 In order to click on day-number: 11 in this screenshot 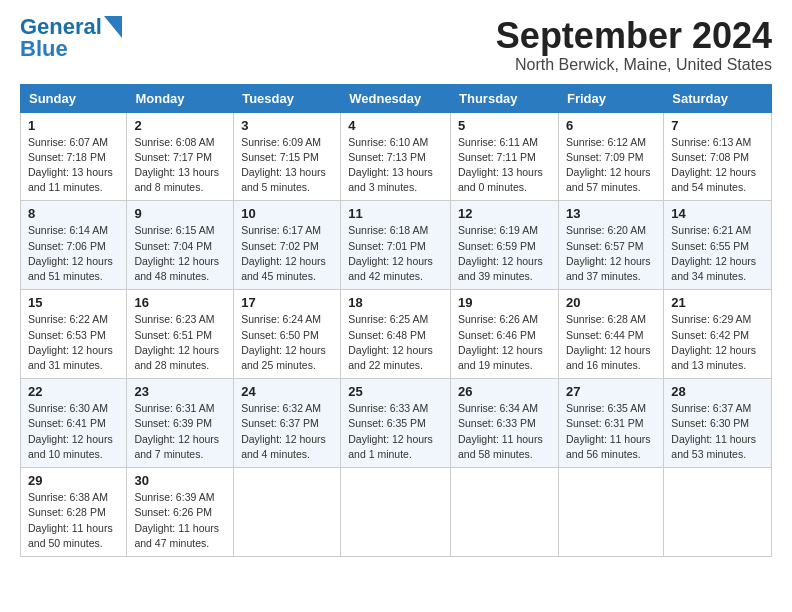, I will do `click(396, 214)`.